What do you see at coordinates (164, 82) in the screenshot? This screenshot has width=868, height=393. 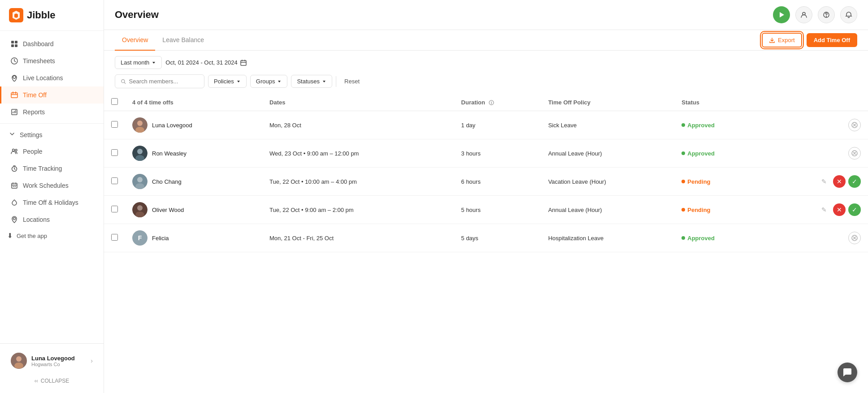 I see `search-input` at bounding box center [164, 82].